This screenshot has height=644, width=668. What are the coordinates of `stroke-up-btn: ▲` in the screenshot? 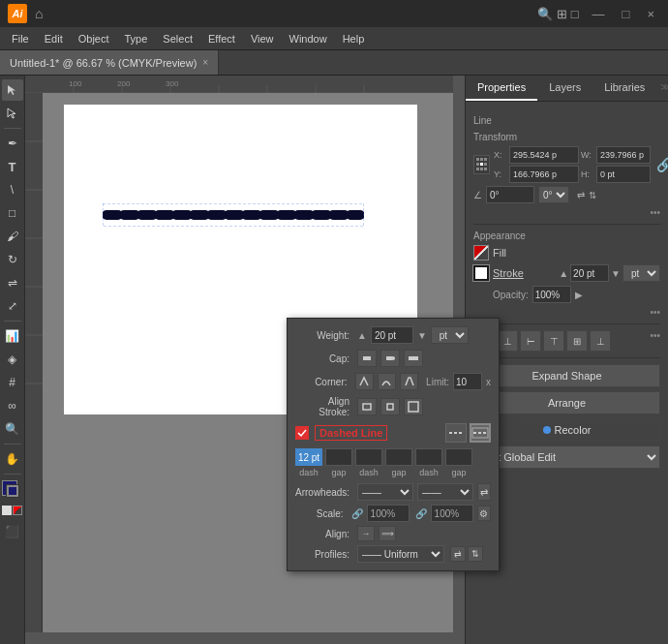 It's located at (563, 273).